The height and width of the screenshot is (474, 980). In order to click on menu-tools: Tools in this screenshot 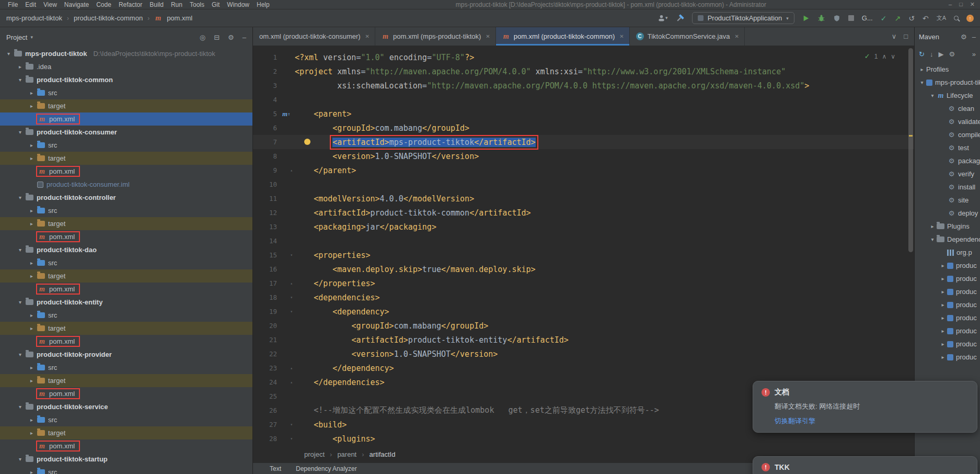, I will do `click(197, 5)`.